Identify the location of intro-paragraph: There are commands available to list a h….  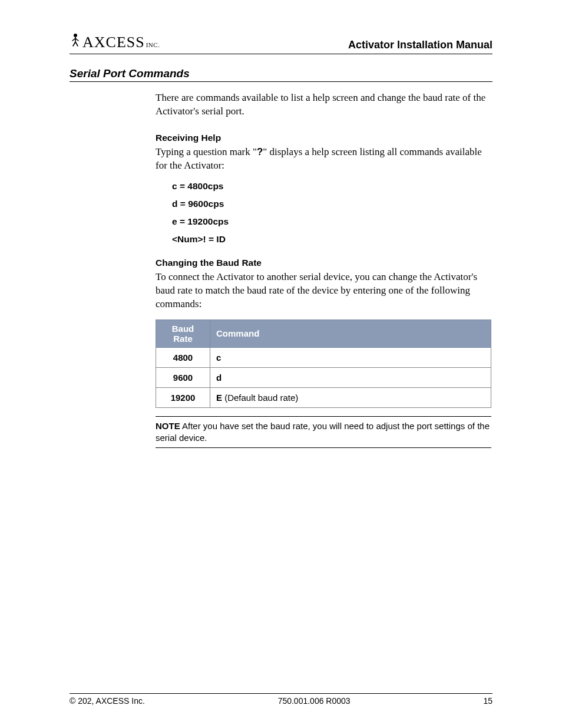
(323, 105).